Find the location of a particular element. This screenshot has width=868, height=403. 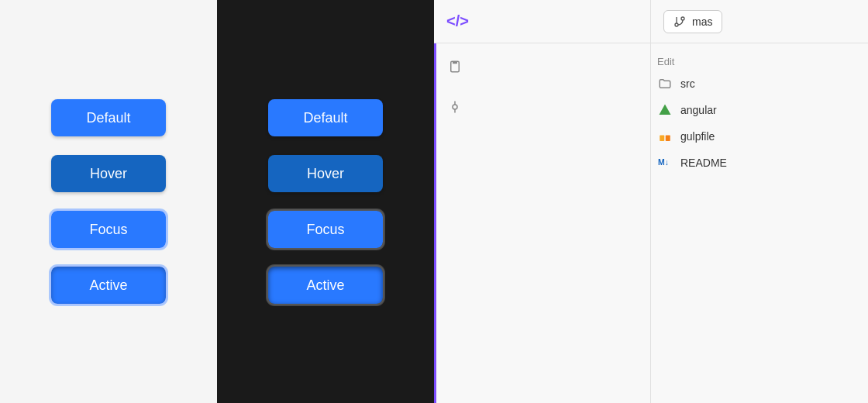

active-button-dark: Active is located at coordinates (326, 285).